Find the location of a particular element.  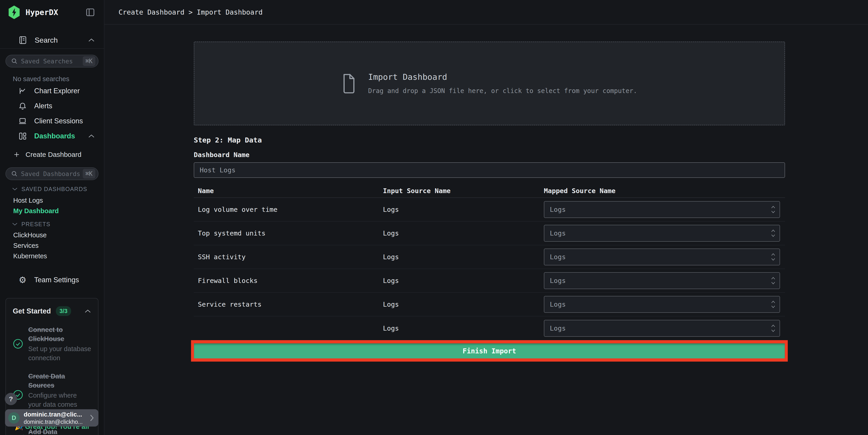

no-saved-searches-text: No saved searches is located at coordinates (58, 79).